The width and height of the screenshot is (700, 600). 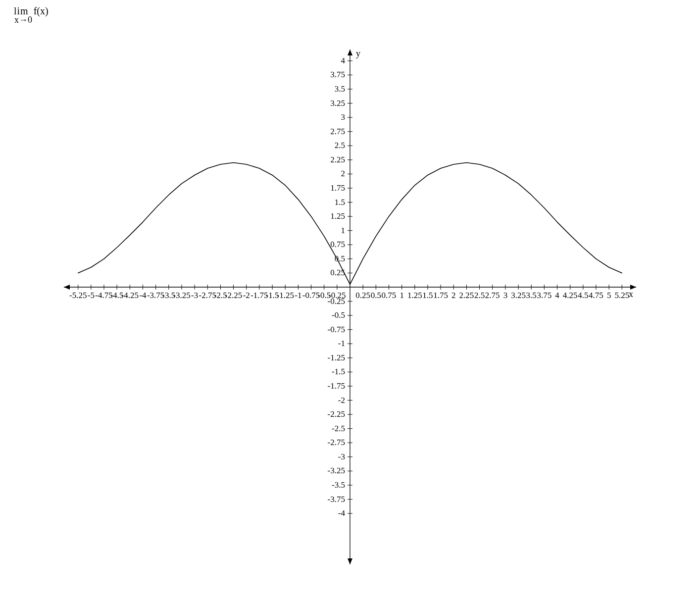 I want to click on svg-text: -0.75, so click(x=337, y=330).